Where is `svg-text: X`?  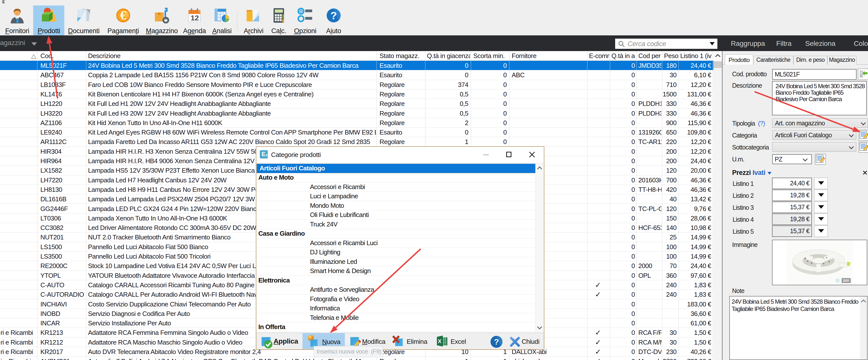 svg-text: X is located at coordinates (440, 341).